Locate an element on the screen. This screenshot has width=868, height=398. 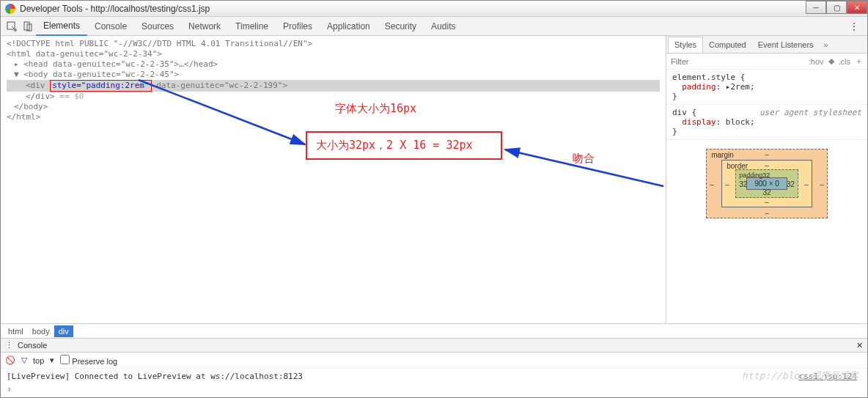
tab-sources: Sources is located at coordinates (158, 26).